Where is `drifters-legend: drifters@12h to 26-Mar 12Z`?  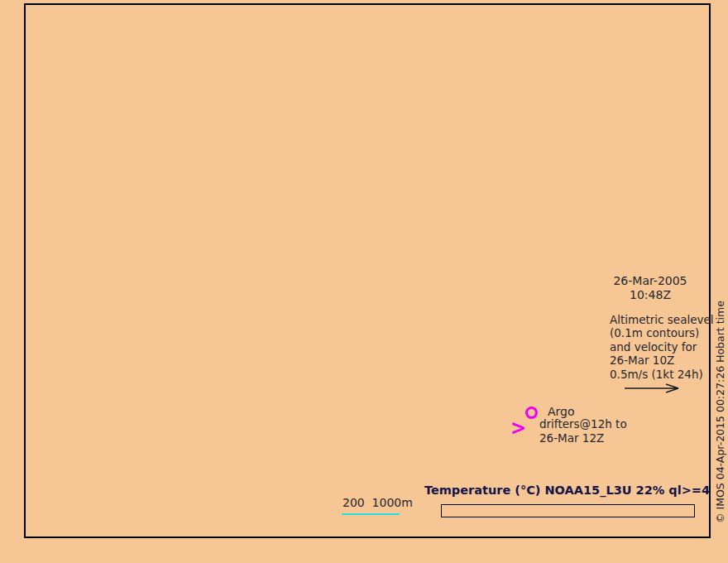 drifters-legend: drifters@12h to 26-Mar 12Z is located at coordinates (583, 431).